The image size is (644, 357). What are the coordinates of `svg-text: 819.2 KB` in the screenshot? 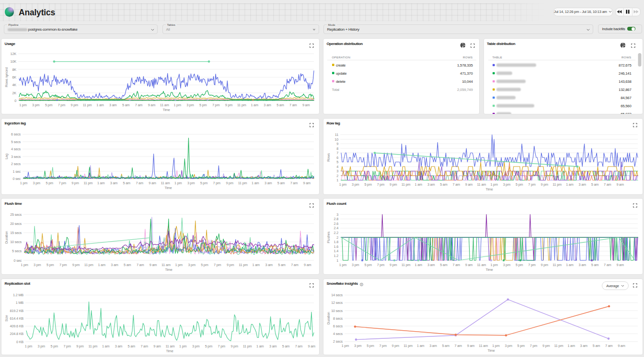 It's located at (17, 310).